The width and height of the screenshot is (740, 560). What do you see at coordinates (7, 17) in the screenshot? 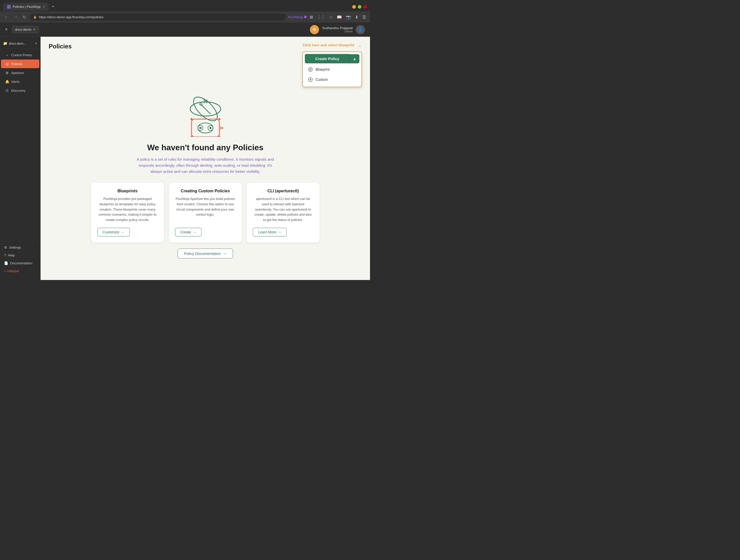
I see `back-button: ←` at bounding box center [7, 17].